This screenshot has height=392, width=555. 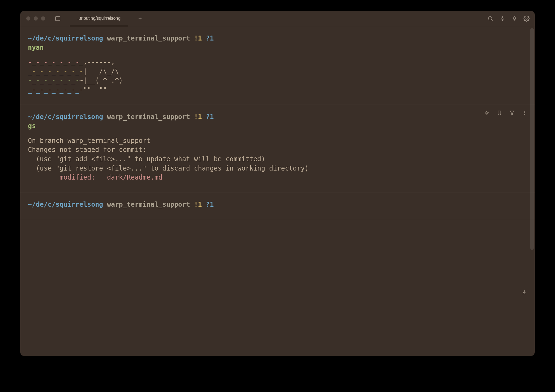 I want to click on minimize-window-button, so click(x=36, y=19).